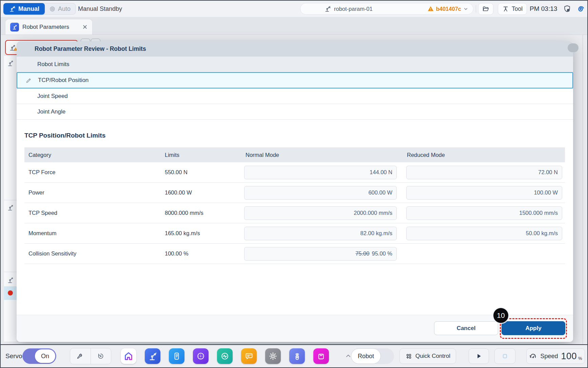  What do you see at coordinates (201, 155) in the screenshot?
I see `col-header-limits: Limits` at bounding box center [201, 155].